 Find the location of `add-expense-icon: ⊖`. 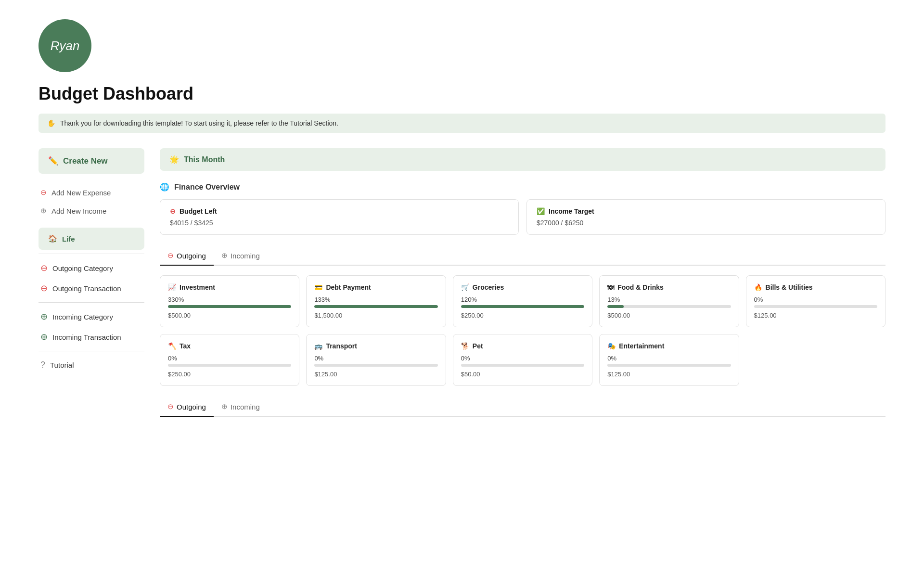

add-expense-icon: ⊖ is located at coordinates (43, 192).